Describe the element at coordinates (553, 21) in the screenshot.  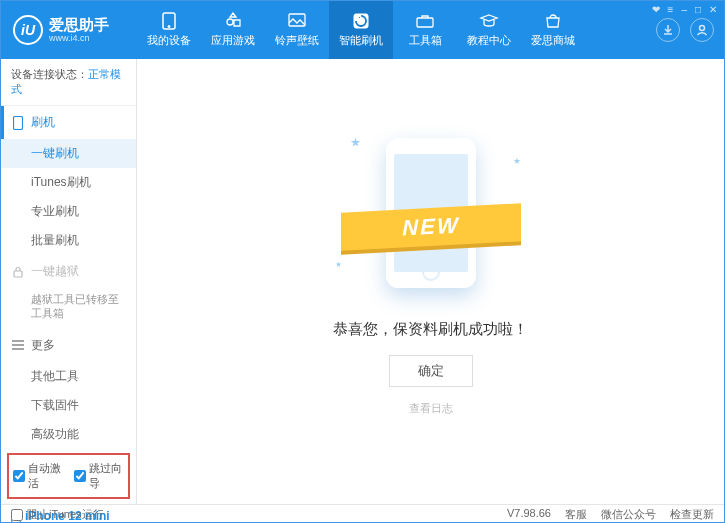
I see `store-icon` at that location.